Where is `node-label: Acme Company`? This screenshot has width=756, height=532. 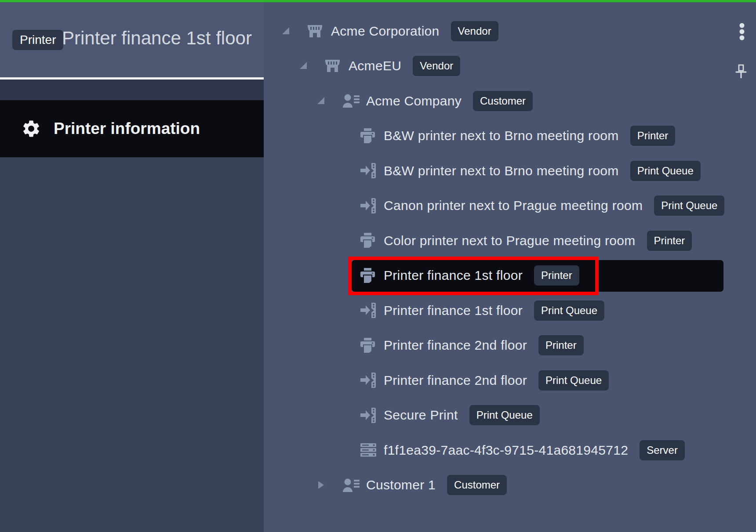 node-label: Acme Company is located at coordinates (414, 101).